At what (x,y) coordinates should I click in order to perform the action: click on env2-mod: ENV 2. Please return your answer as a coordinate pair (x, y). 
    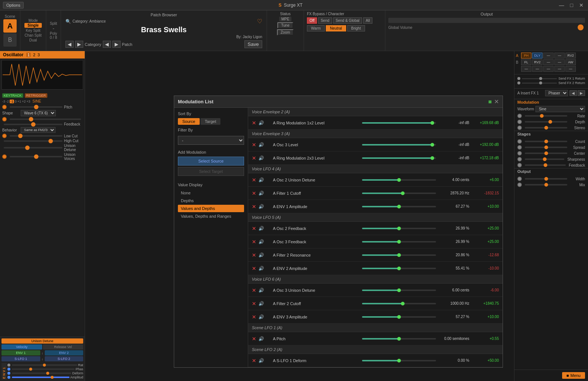
    Looking at the image, I should click on (64, 353).